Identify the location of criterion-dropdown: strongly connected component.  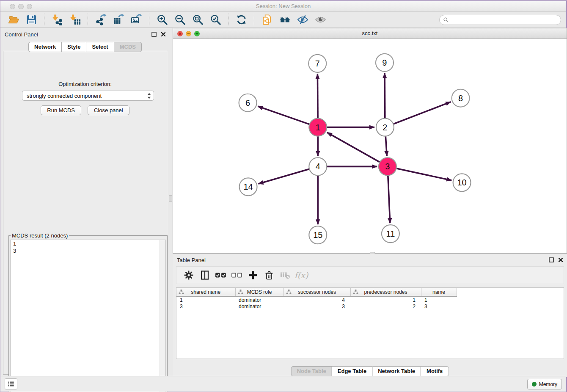
(88, 96).